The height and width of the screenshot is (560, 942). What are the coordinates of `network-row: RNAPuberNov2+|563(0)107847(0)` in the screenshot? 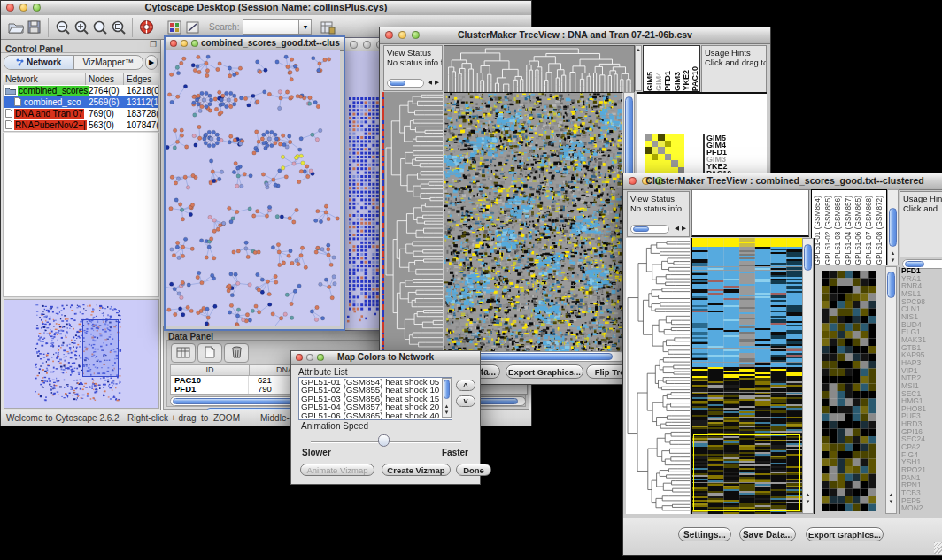 It's located at (81, 126).